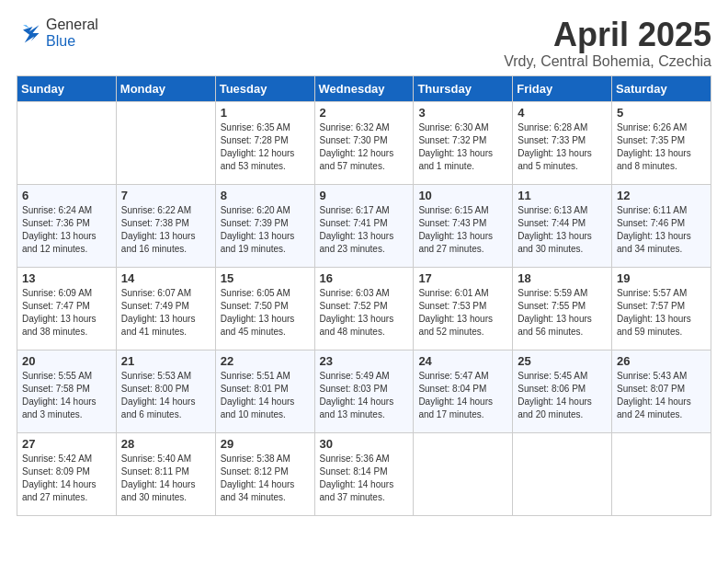 The width and height of the screenshot is (728, 563). What do you see at coordinates (608, 43) in the screenshot?
I see `title-block: April 2025 Vrdy, Central Bohemia, Czechi…` at bounding box center [608, 43].